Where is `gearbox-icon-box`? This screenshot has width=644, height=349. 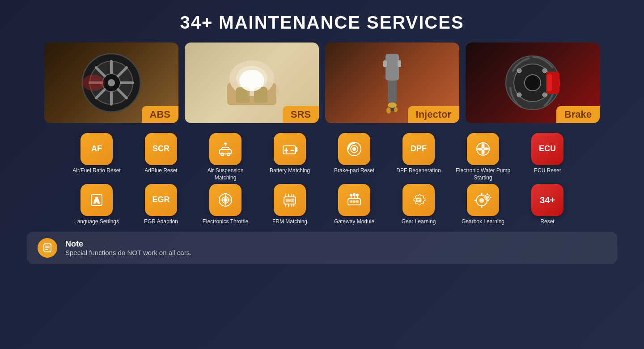
gearbox-icon-box is located at coordinates (483, 200).